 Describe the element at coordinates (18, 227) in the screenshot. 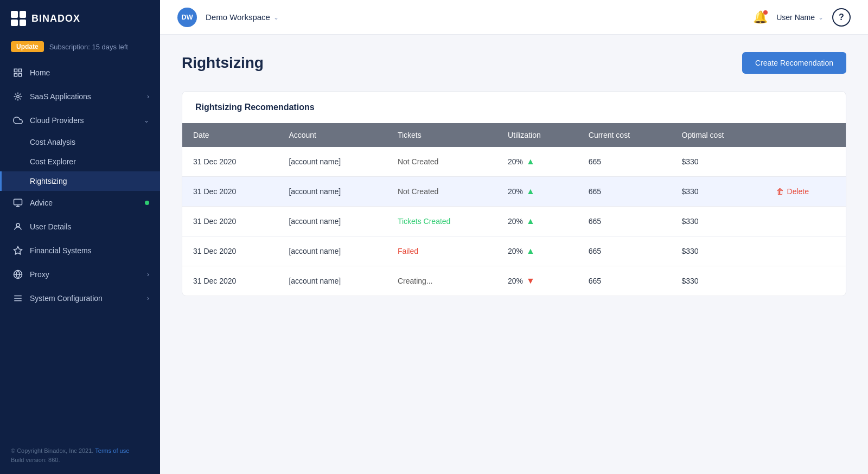

I see `user-icon` at that location.